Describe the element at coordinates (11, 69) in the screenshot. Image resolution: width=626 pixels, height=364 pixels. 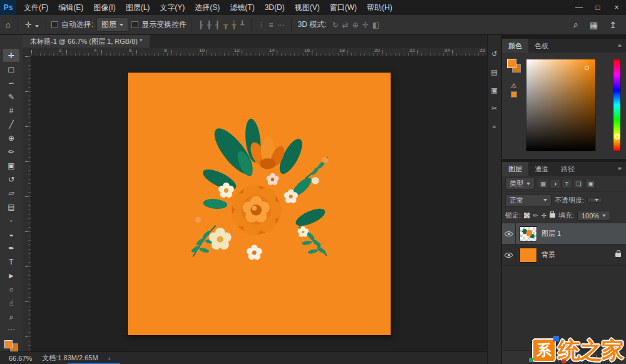
I see `rectangular-marquee-tool: ▢` at that location.